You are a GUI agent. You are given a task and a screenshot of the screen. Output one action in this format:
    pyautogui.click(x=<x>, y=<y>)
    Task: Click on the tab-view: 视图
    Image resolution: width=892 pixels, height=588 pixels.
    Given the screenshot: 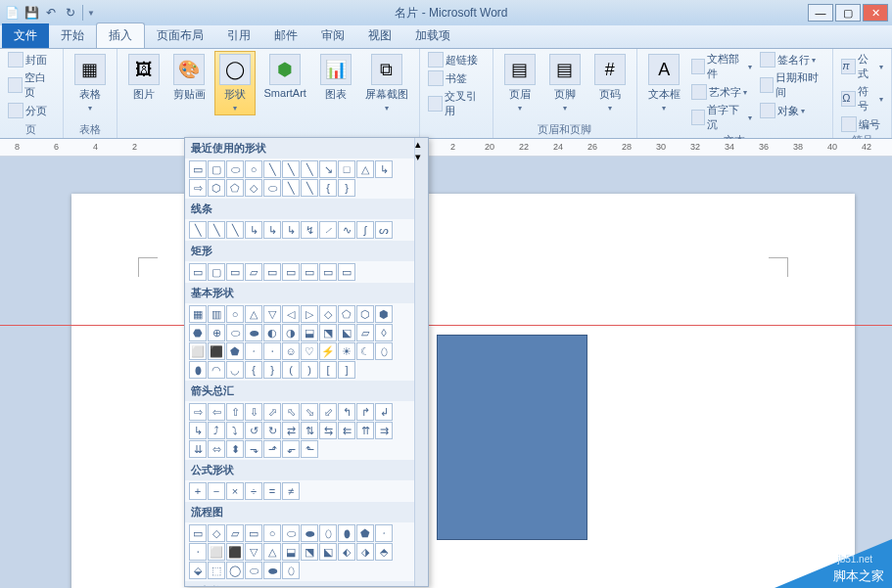 What is the action you would take?
    pyautogui.click(x=380, y=35)
    